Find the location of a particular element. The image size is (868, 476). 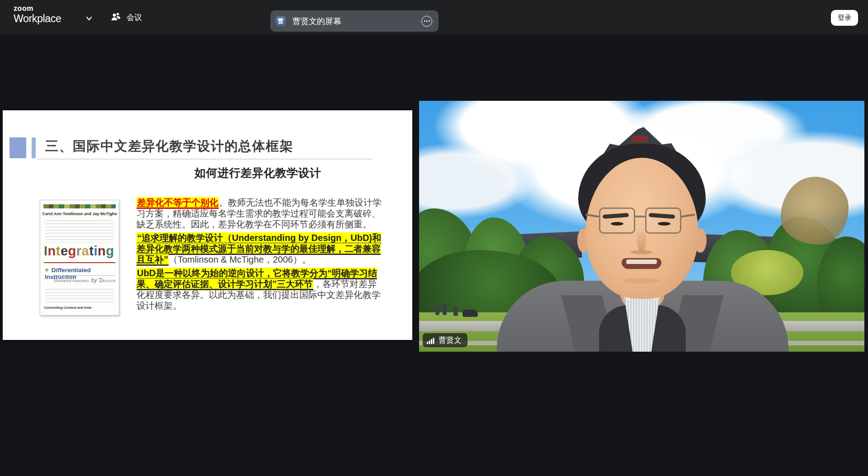

slide-subtitle: 如何进行差异化教学设计 is located at coordinates (258, 173).